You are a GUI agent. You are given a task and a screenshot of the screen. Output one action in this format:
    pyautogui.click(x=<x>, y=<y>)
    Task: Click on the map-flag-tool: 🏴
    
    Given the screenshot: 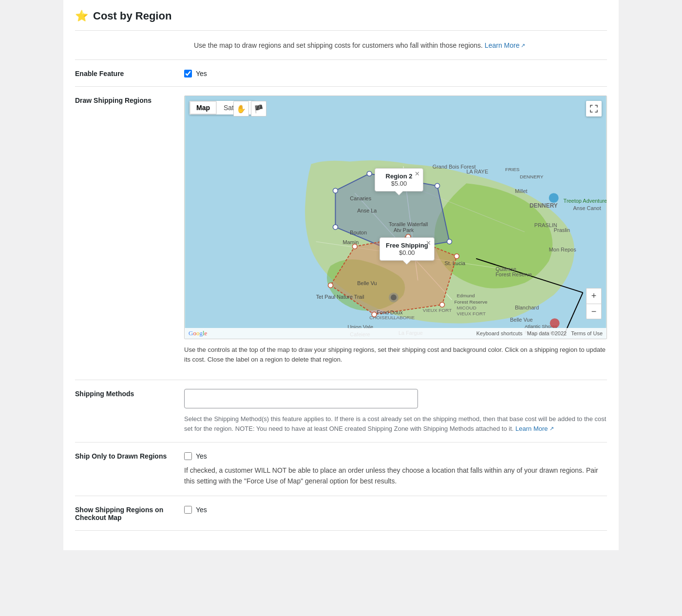 What is the action you would take?
    pyautogui.click(x=259, y=109)
    